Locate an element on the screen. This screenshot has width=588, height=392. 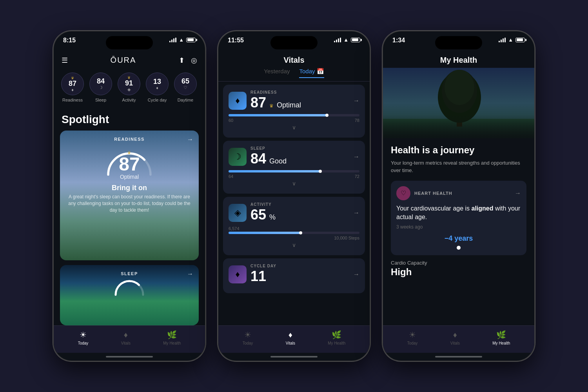
readiness-gauge-status: Optimal is located at coordinates (129, 177).